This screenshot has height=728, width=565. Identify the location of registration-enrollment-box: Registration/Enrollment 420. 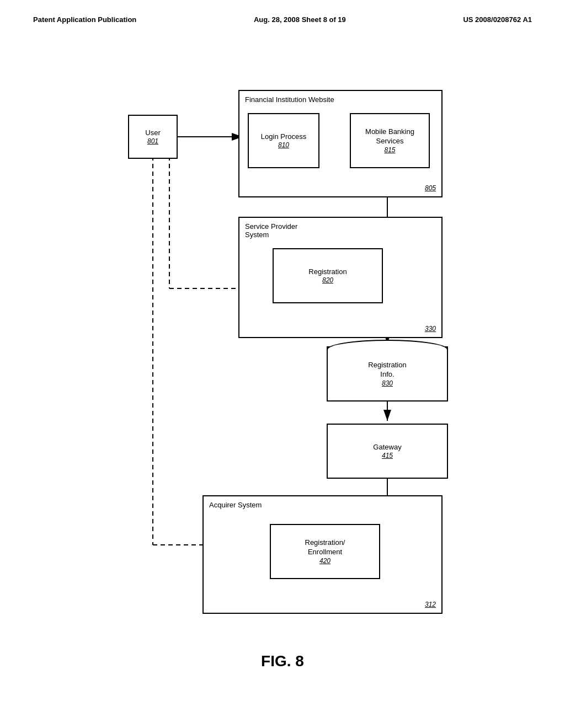
(325, 552).